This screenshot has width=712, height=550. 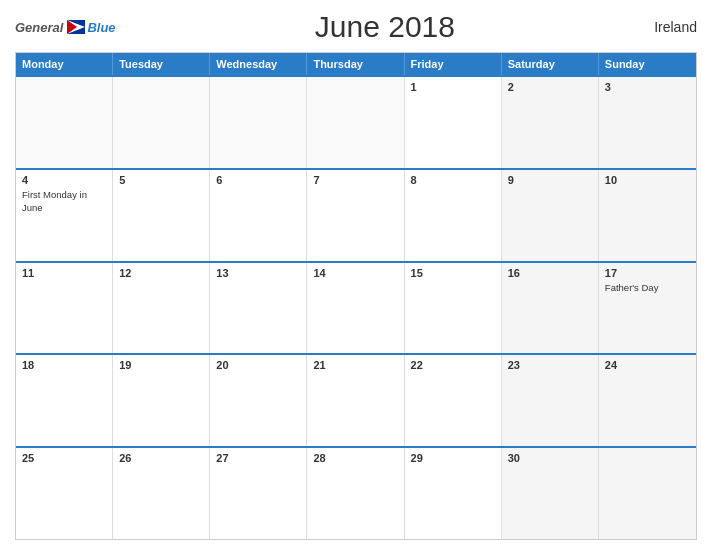 I want to click on calendar-cell: 4First Monday in June, so click(x=64, y=216).